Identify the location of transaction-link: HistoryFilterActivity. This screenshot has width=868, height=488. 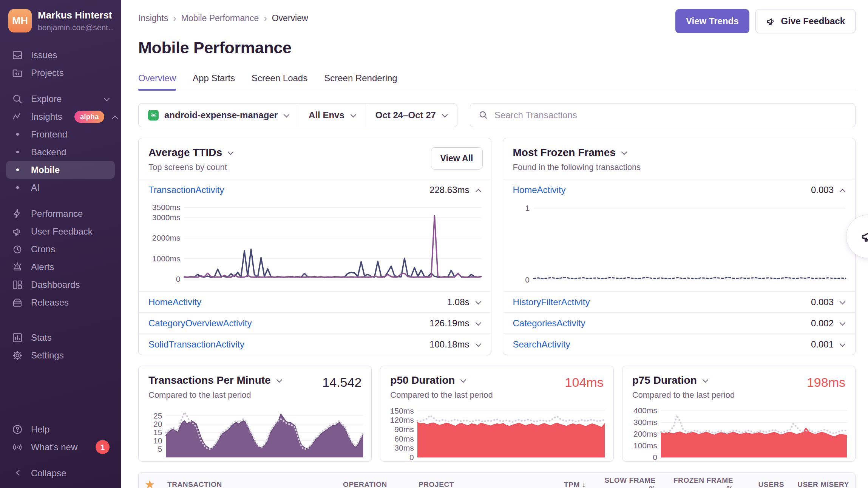
(551, 302).